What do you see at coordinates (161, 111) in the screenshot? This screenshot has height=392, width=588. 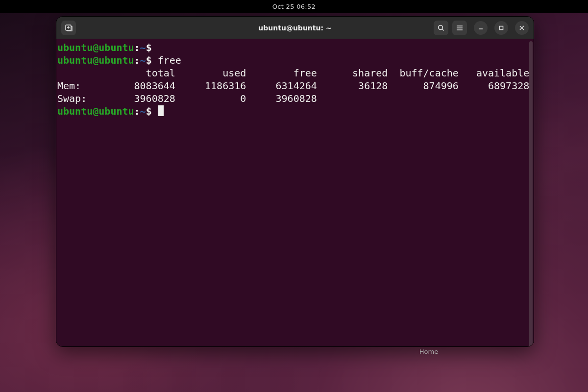 I see `terminal-cursor` at bounding box center [161, 111].